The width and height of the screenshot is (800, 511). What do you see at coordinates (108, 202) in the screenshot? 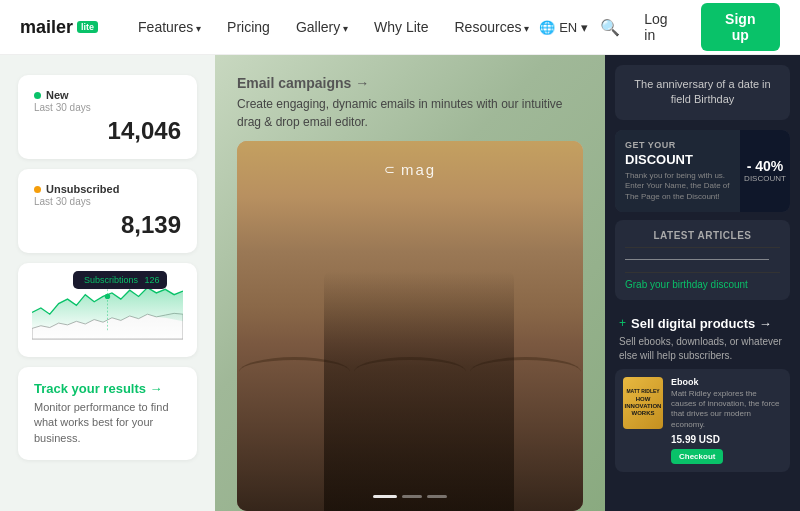
I see `unsub-sublabel: Last 30 days` at bounding box center [108, 202].